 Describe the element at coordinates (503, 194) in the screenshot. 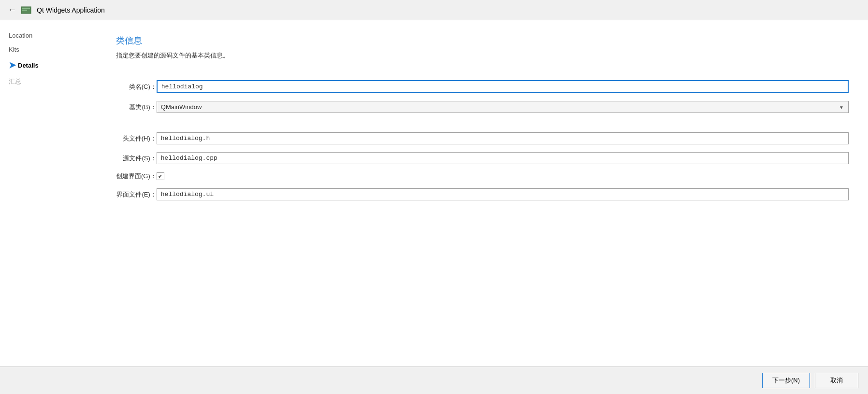

I see `ui-file-field` at that location.